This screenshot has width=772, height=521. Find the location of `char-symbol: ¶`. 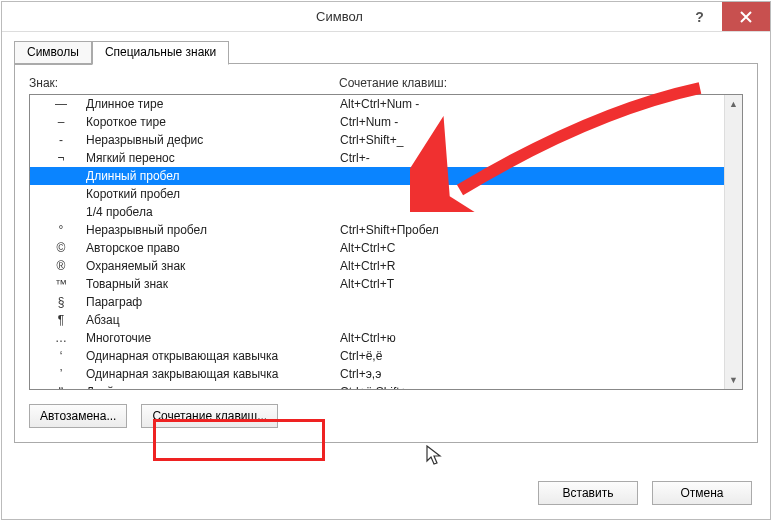

char-symbol: ¶ is located at coordinates (61, 320).